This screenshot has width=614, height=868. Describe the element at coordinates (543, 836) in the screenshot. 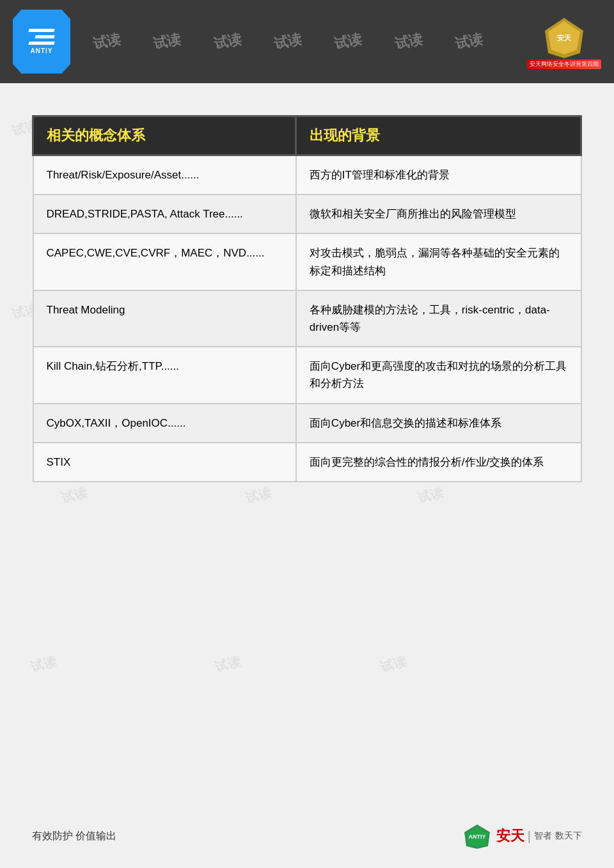

I see `footer-logo-sub1: 智者` at that location.